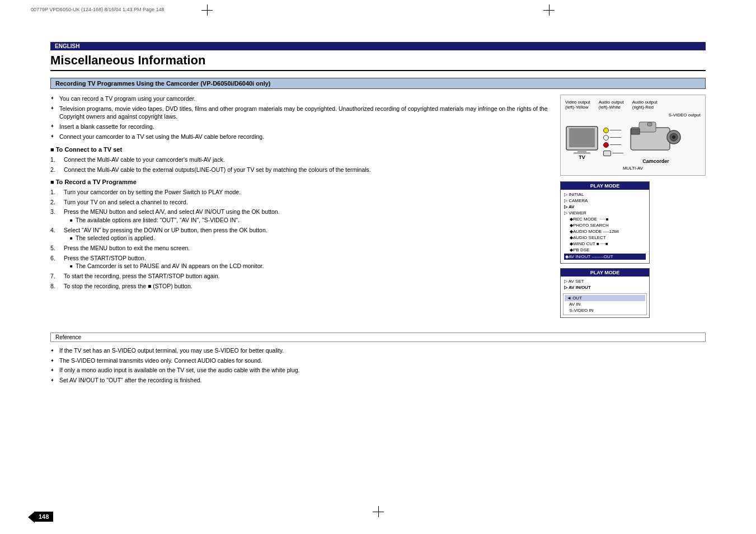  I want to click on connect-tv-step-2: 2.Connect the Multi-AV cable to the exte…, so click(300, 170).